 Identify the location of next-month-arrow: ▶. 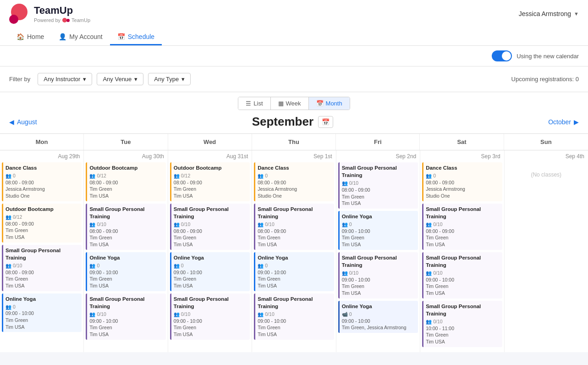
(577, 122).